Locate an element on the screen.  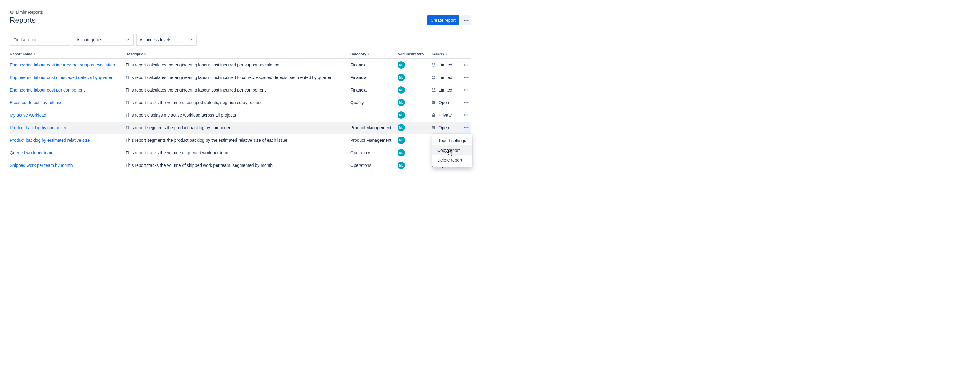
report-category: Product Management is located at coordinates (374, 140).